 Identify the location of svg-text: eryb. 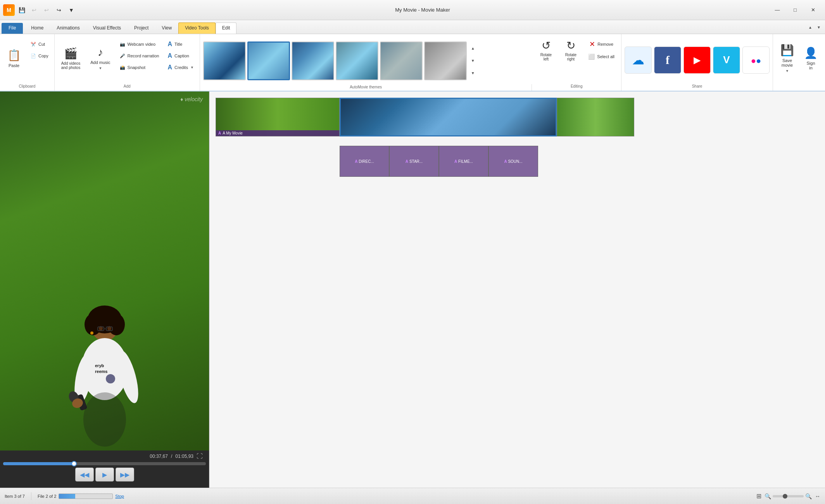
(100, 366).